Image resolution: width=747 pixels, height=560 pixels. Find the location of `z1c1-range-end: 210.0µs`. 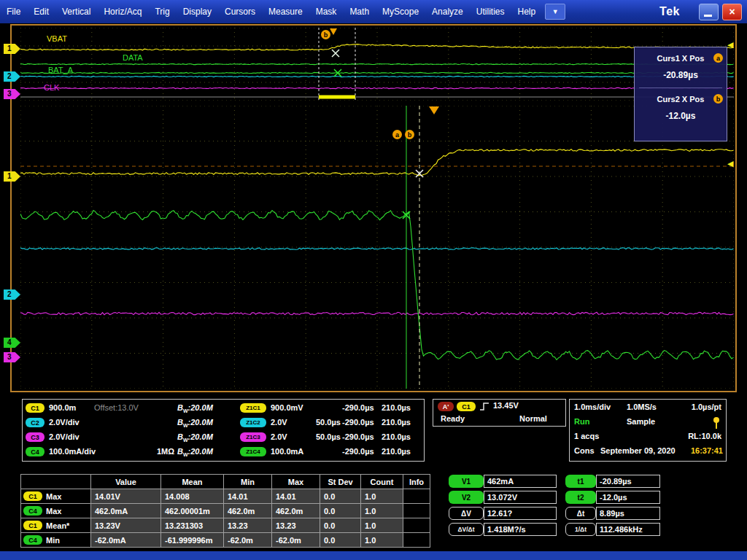

z1c1-range-end: 210.0µs is located at coordinates (396, 408).